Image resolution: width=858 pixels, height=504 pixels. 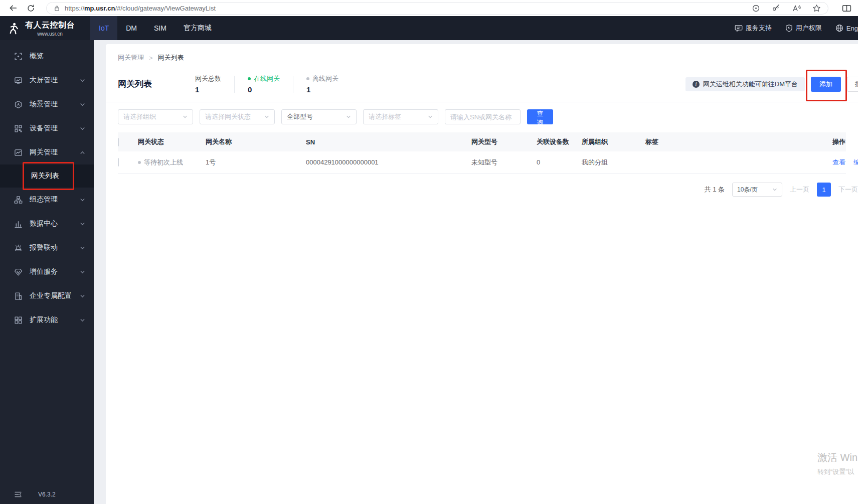 What do you see at coordinates (846, 28) in the screenshot?
I see `language-switch: Eng` at bounding box center [846, 28].